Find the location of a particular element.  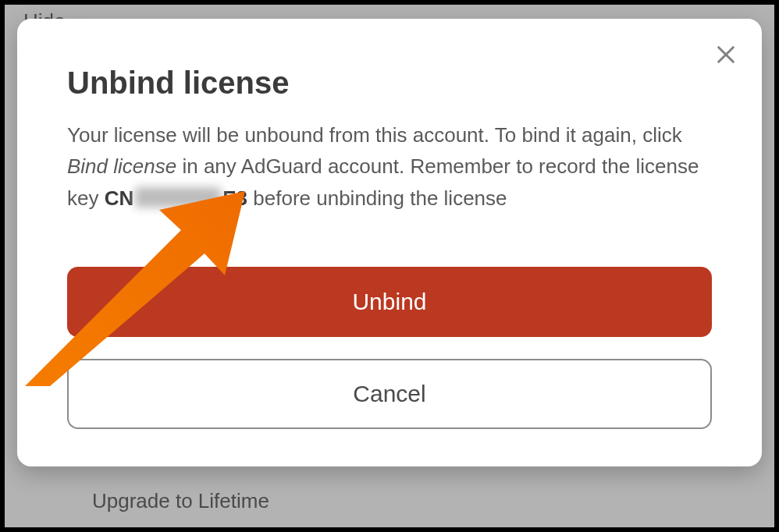

modal-description: Your license will be unbound from this a… is located at coordinates (390, 167).